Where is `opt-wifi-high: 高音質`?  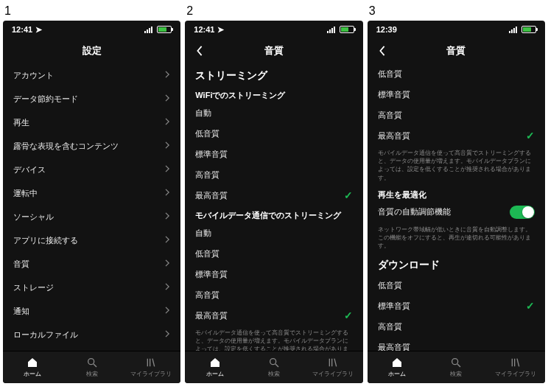
opt-wifi-high: 高音質 is located at coordinates (274, 175).